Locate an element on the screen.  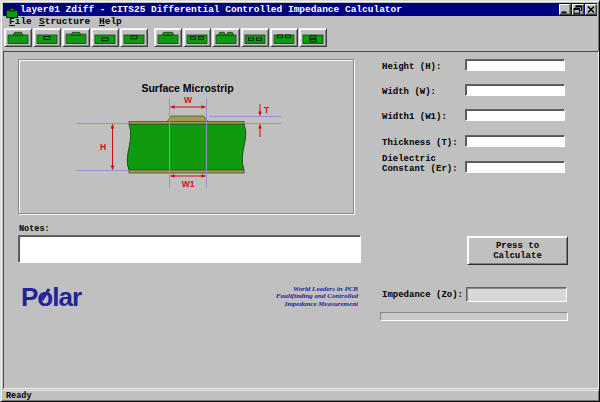
minimize-button is located at coordinates (565, 10).